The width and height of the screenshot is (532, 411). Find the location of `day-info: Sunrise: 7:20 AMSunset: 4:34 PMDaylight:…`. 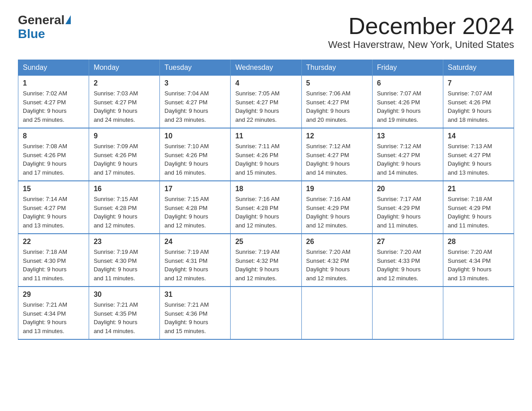

day-info: Sunrise: 7:20 AMSunset: 4:34 PMDaylight:… is located at coordinates (470, 265).